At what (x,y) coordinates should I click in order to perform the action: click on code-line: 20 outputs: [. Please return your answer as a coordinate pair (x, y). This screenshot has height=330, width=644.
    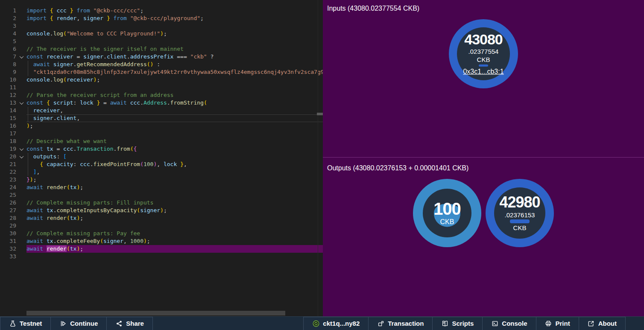
    Looking at the image, I should click on (161, 157).